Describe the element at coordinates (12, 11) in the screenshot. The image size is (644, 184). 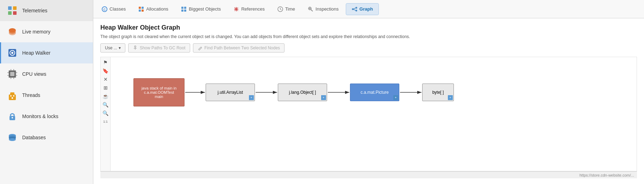
I see `telemetries-icon` at that location.